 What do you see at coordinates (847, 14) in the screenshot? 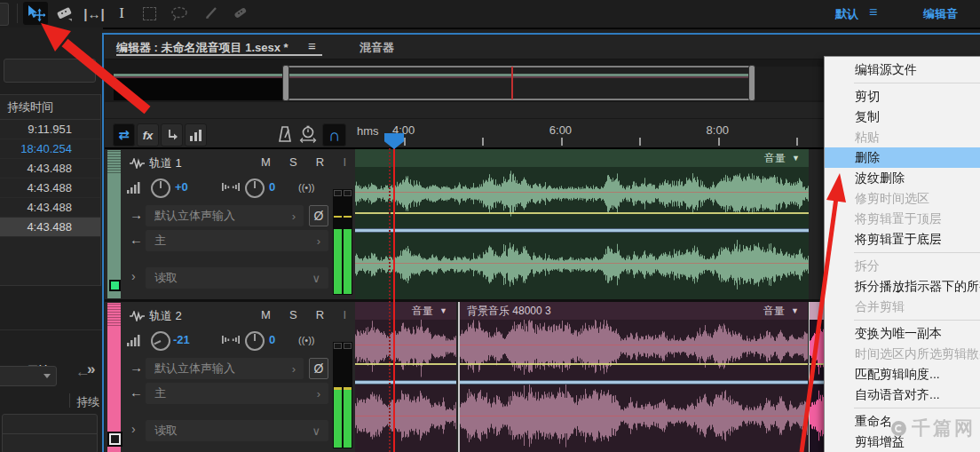
I see `workspace-default-button: 默认` at bounding box center [847, 14].